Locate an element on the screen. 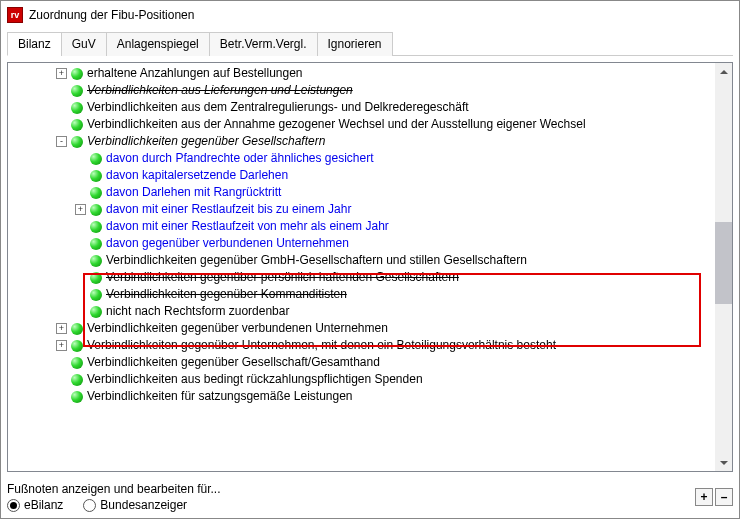  tree-row: +Verbindlichkeiten gegenüber Unternehmen… is located at coordinates (362, 346).